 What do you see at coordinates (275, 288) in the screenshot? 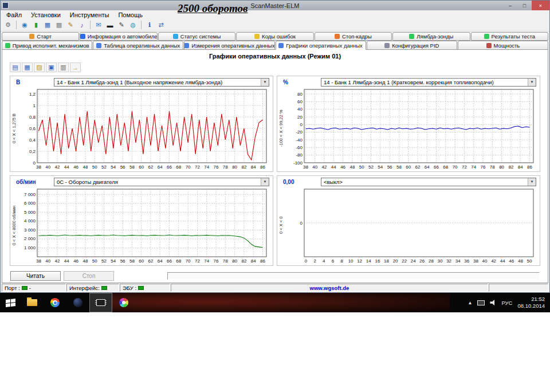
I see `status-bar: Порт : - Интерфейс: ЭБУ : www.wgsoft.de` at bounding box center [275, 288].